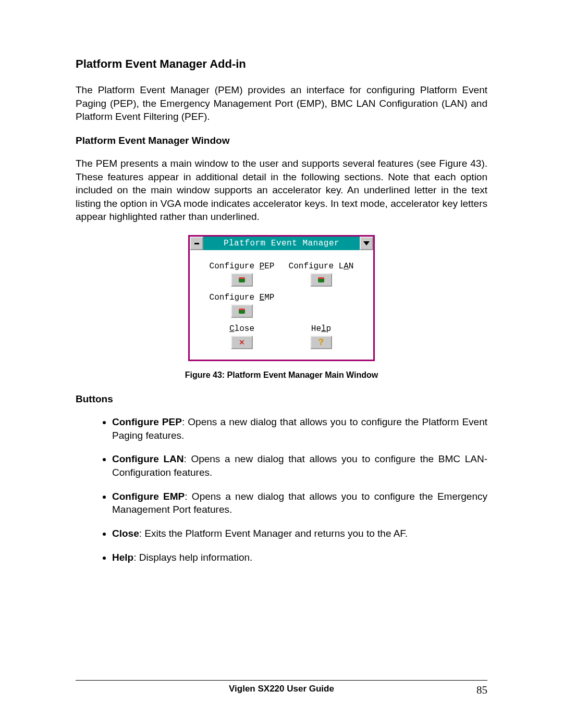 The width and height of the screenshot is (563, 728). I want to click on configure-emp-label: Configure EMP, so click(242, 298).